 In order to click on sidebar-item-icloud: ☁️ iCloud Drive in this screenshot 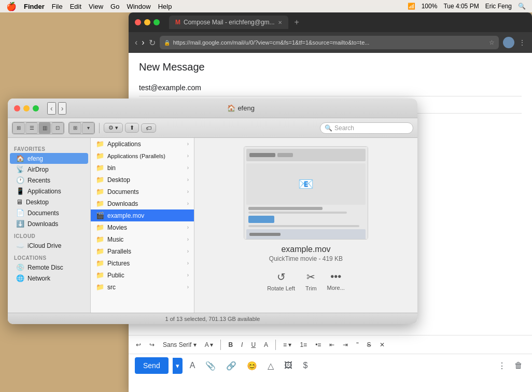, I will do `click(49, 246)`.